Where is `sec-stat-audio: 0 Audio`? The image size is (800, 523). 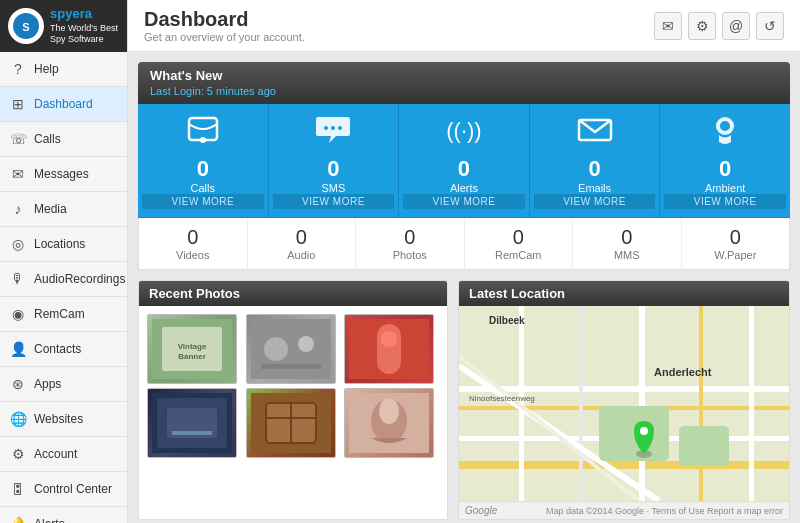 sec-stat-audio: 0 Audio is located at coordinates (302, 244).